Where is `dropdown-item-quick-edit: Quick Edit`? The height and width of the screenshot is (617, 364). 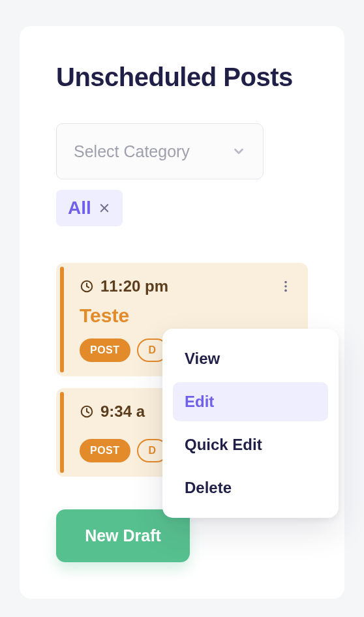
dropdown-item-quick-edit: Quick Edit is located at coordinates (250, 445).